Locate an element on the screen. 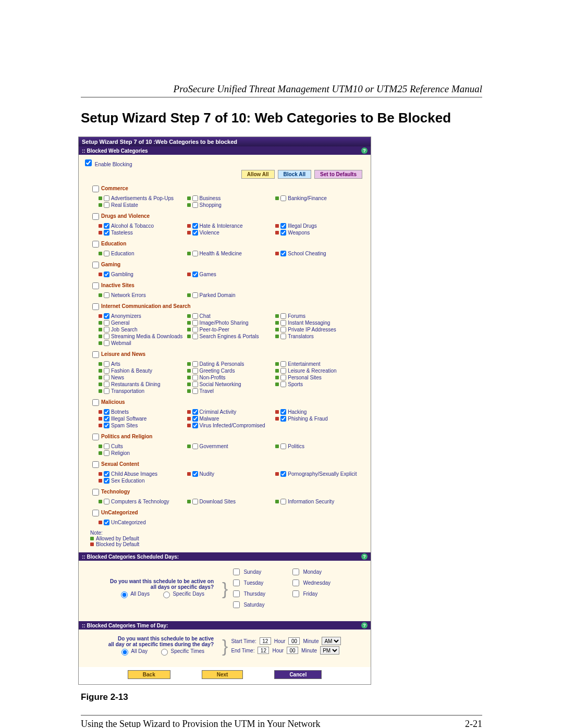  category-item: UnCategorized is located at coordinates (143, 522).